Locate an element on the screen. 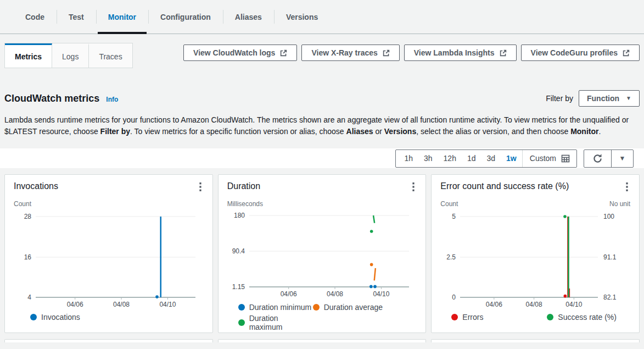 Image resolution: width=644 pixels, height=349 pixels. legend-item-errors: Errors is located at coordinates (499, 317).